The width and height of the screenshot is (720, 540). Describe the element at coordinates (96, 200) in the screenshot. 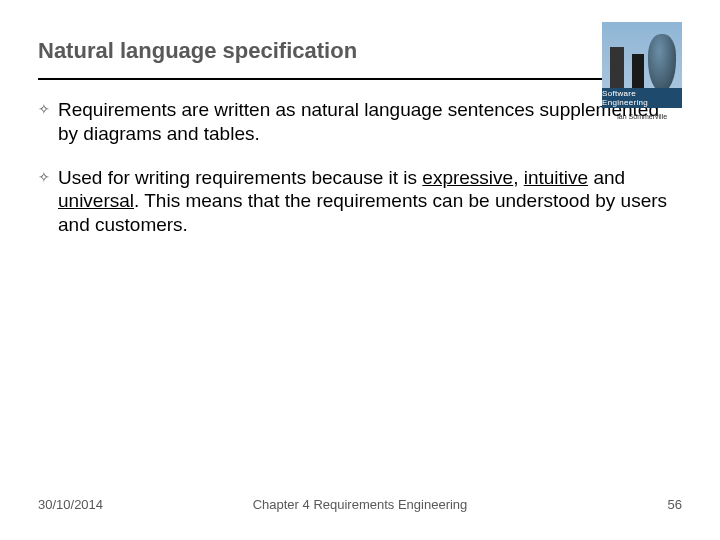

I see `bullet-underline: universal` at that location.